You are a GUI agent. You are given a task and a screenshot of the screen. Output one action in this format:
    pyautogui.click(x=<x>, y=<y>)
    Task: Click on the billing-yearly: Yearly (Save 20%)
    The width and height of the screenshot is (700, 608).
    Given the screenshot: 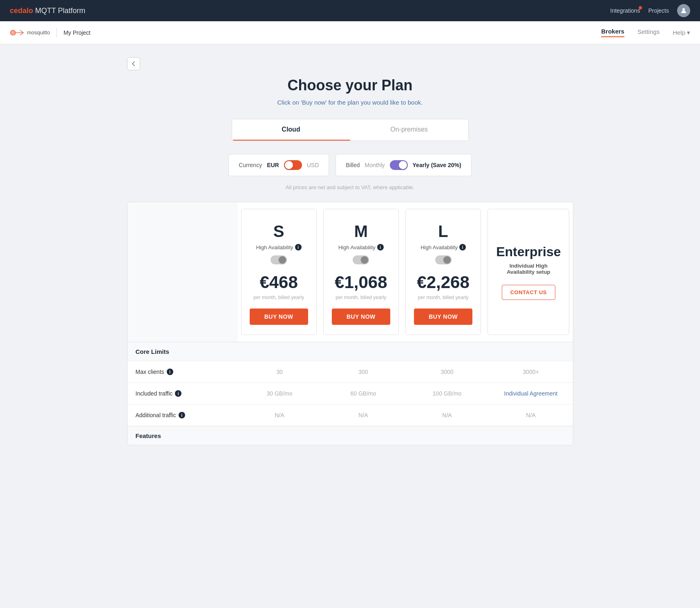 What is the action you would take?
    pyautogui.click(x=437, y=165)
    